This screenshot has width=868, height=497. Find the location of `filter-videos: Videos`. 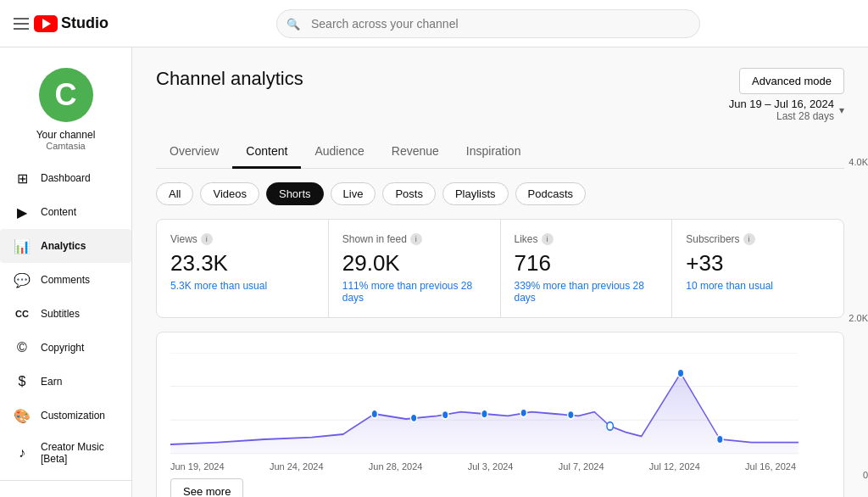

filter-videos: Videos is located at coordinates (230, 193).